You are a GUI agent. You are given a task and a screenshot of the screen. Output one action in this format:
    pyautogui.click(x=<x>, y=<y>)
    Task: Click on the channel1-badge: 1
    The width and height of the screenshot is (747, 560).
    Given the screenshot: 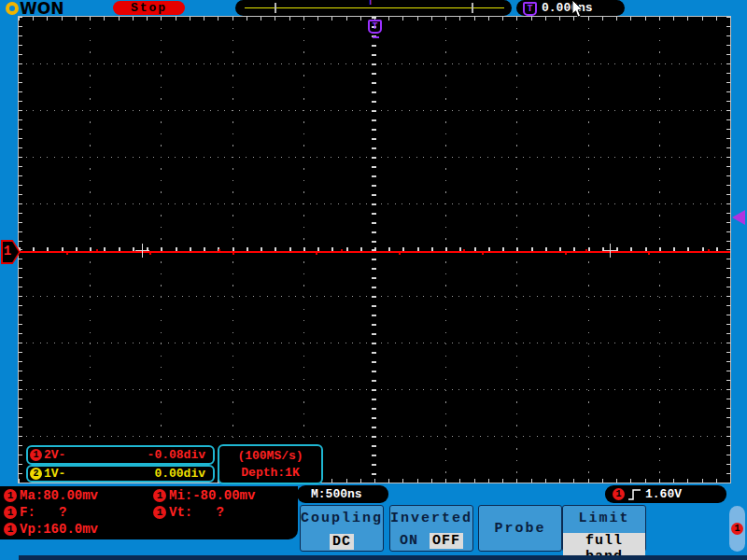 What is the action you would take?
    pyautogui.click(x=35, y=455)
    